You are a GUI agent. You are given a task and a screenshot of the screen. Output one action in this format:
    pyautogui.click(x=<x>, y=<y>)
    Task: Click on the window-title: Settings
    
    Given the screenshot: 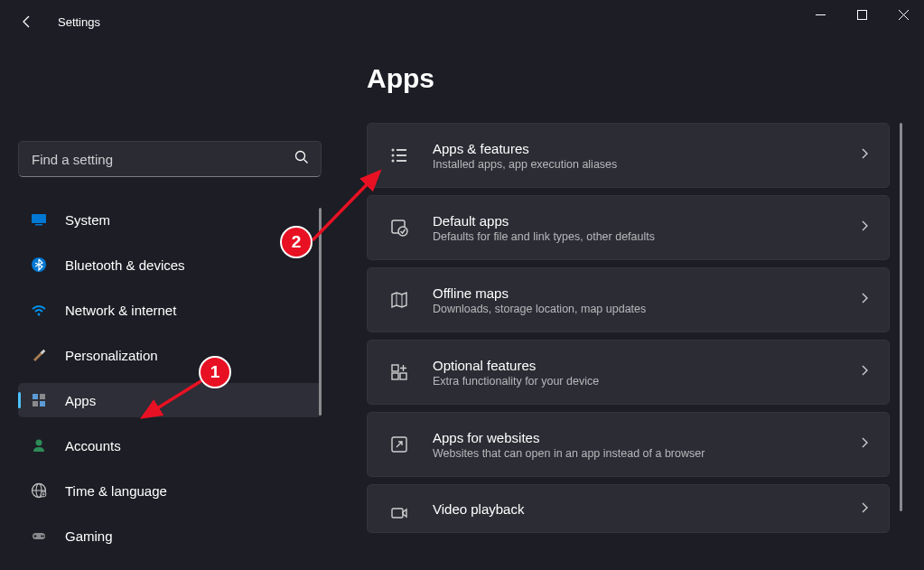 What is the action you would take?
    pyautogui.click(x=79, y=22)
    